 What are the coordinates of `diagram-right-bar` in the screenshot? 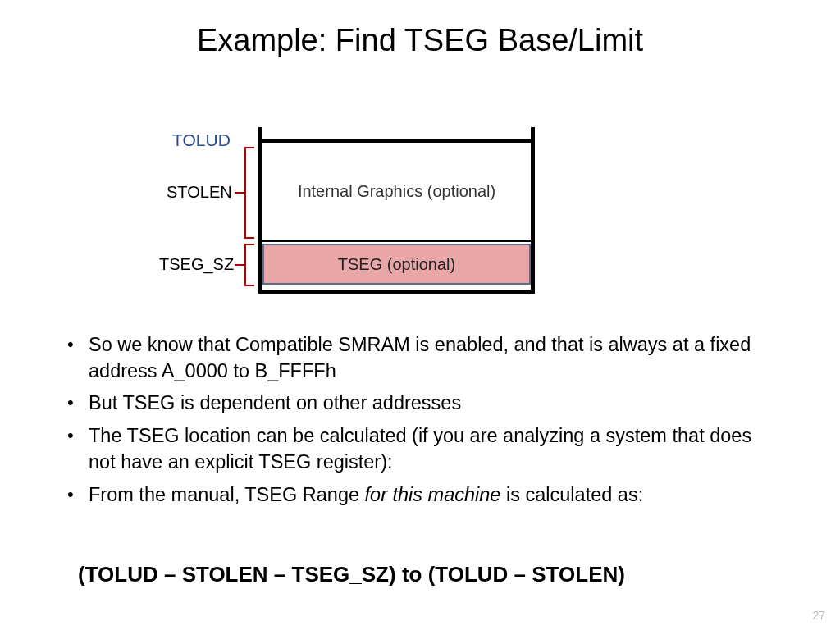 It's located at (533, 210).